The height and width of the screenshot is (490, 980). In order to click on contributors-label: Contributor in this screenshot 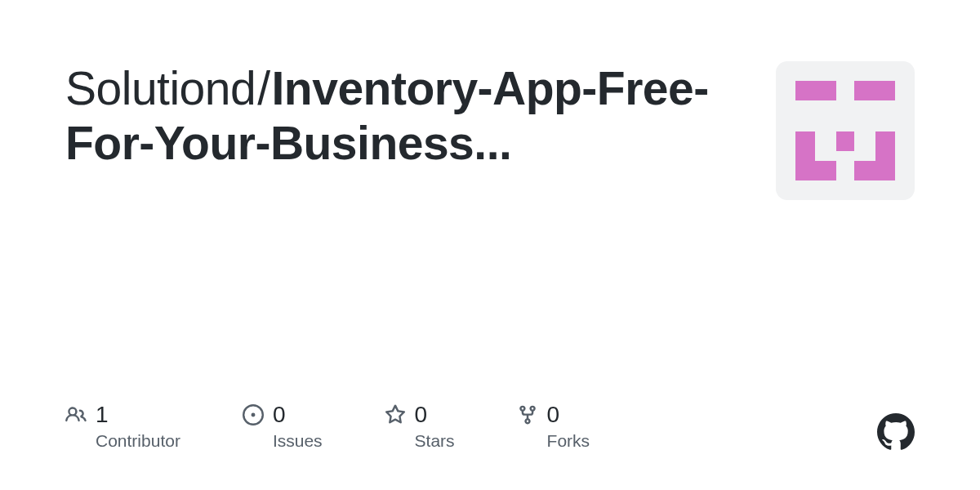, I will do `click(138, 441)`.